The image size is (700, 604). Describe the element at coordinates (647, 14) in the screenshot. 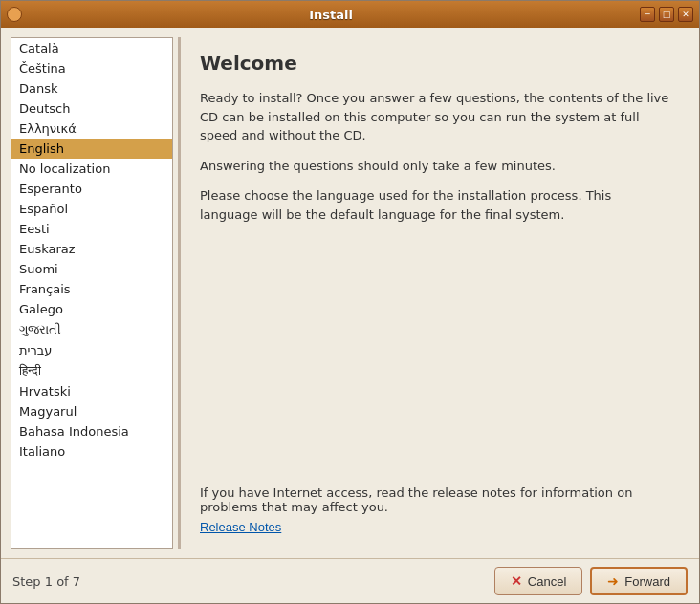

I see `minimize-button: ─` at that location.